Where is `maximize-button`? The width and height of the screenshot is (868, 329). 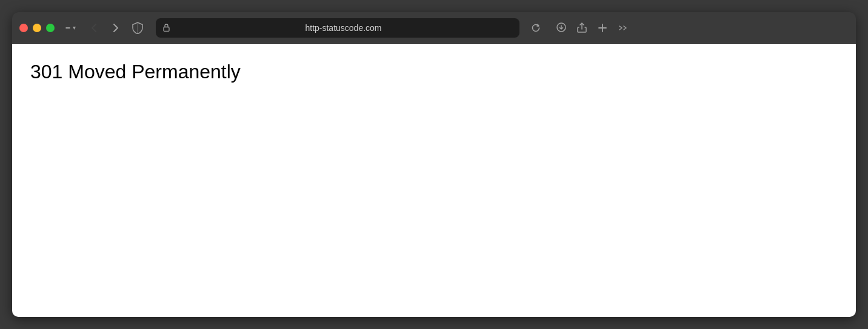
maximize-button is located at coordinates (50, 28).